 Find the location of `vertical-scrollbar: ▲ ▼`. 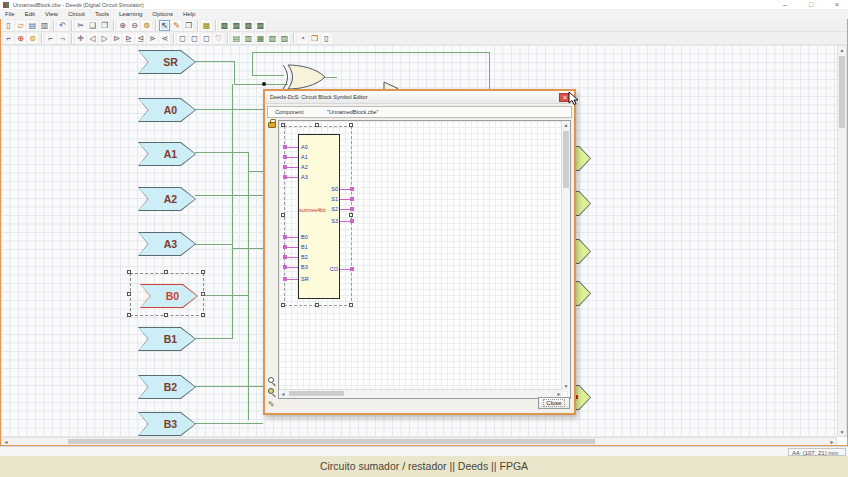

vertical-scrollbar: ▲ ▼ is located at coordinates (842, 241).